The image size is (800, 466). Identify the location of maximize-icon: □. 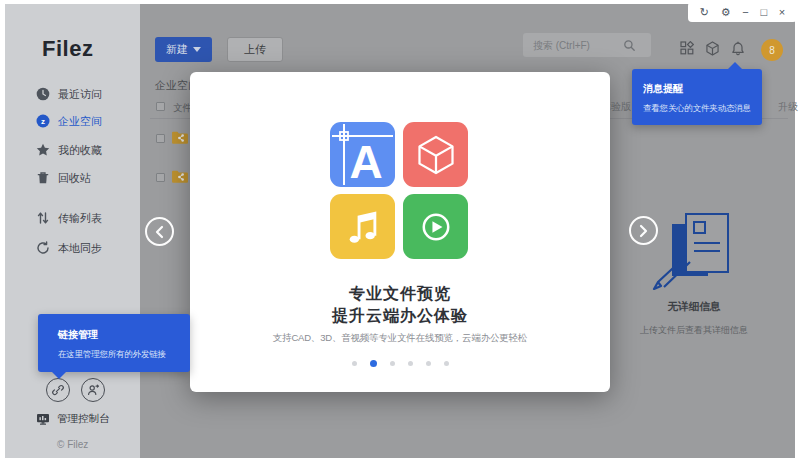
(764, 12).